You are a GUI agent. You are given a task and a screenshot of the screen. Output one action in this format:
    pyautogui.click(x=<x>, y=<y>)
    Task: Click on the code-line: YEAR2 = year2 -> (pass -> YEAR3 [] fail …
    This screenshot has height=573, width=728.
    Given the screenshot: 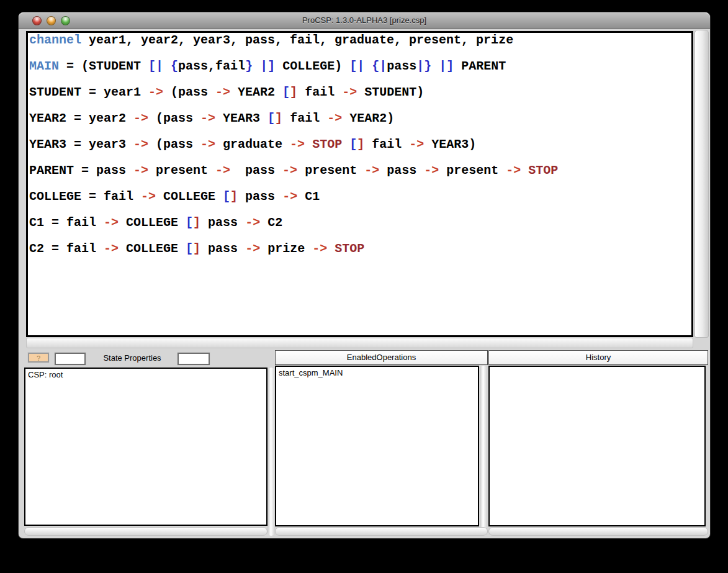 What is the action you would take?
    pyautogui.click(x=360, y=119)
    